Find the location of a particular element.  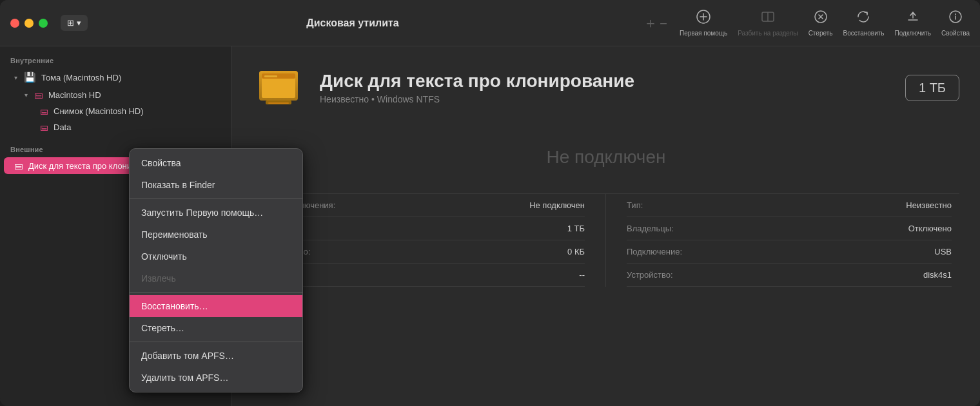

info-value: 0 КБ is located at coordinates (576, 251).